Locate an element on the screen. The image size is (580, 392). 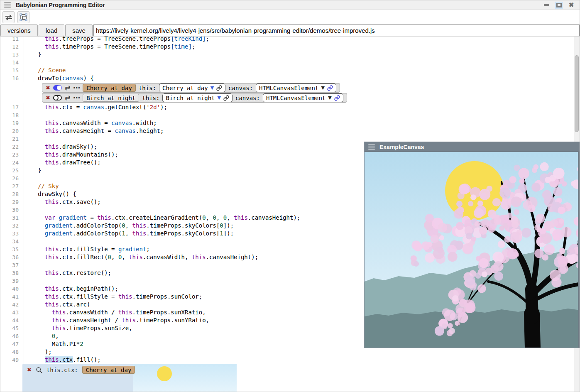
code-line: 49 this.ctx.fill(); is located at coordinates (290, 360).